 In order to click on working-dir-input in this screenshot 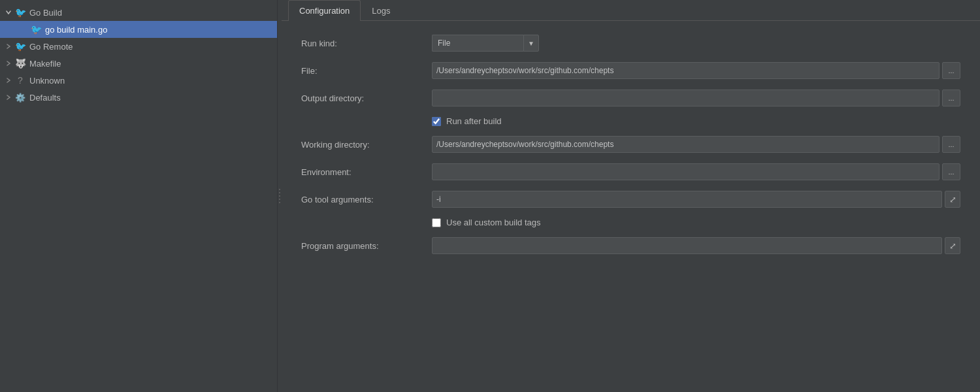, I will do `click(686, 144)`.